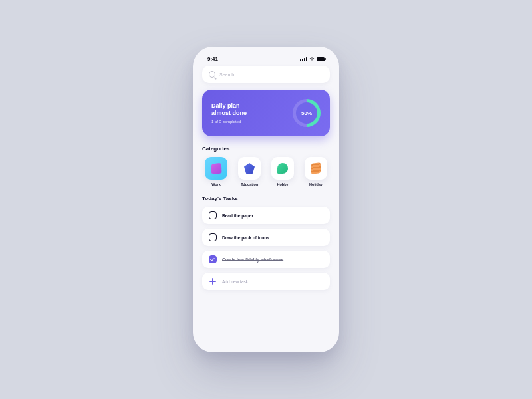 The image size is (532, 399). Describe the element at coordinates (283, 168) in the screenshot. I see `leaf-icon` at that location.